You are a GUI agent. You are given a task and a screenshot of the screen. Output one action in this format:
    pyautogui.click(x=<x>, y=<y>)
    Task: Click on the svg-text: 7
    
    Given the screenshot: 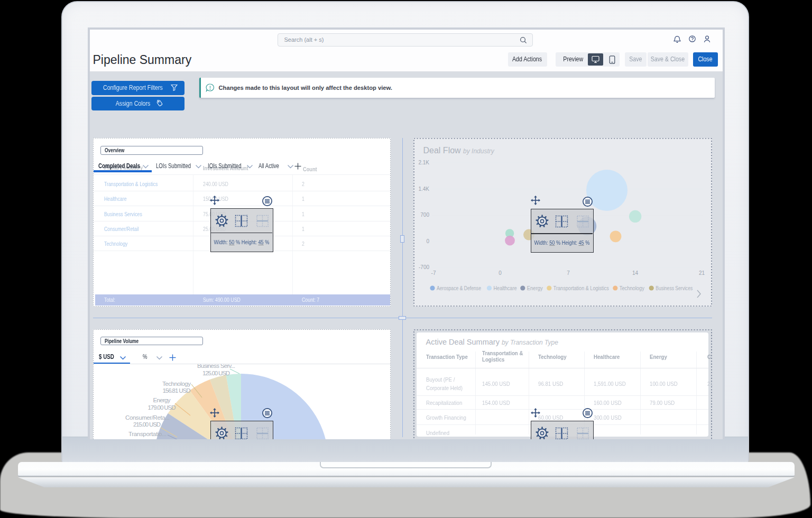 What is the action you would take?
    pyautogui.click(x=568, y=273)
    